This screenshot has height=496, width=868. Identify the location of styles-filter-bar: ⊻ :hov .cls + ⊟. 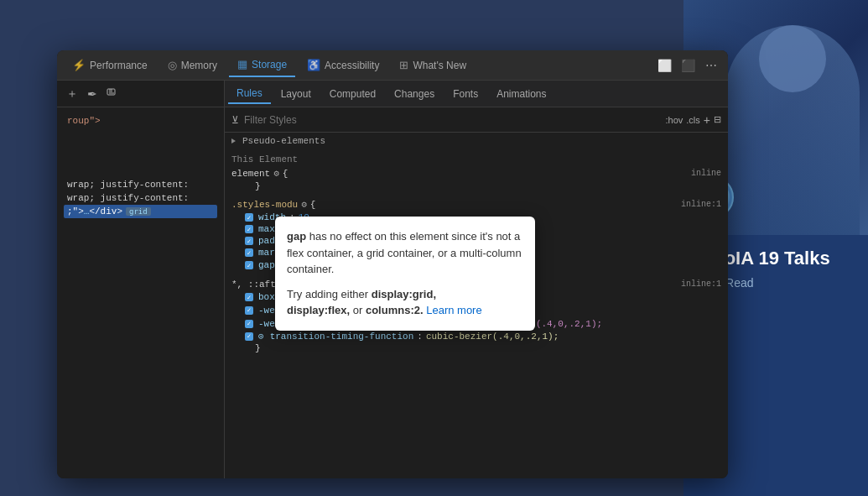
(476, 120).